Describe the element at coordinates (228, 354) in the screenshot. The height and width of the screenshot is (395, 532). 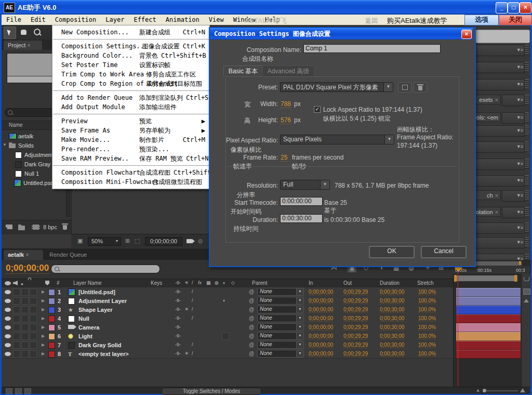
I see `table-row: ▶ 8 T <empty text layer> -9- ☀ / @ None▼…` at that location.